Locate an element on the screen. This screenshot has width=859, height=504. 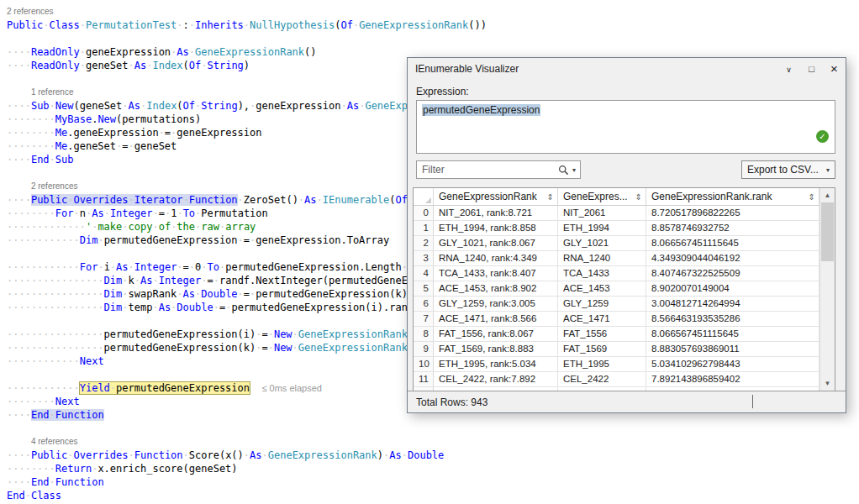
table-cell: ETH_1994, rank:8.858 is located at coordinates (496, 228).